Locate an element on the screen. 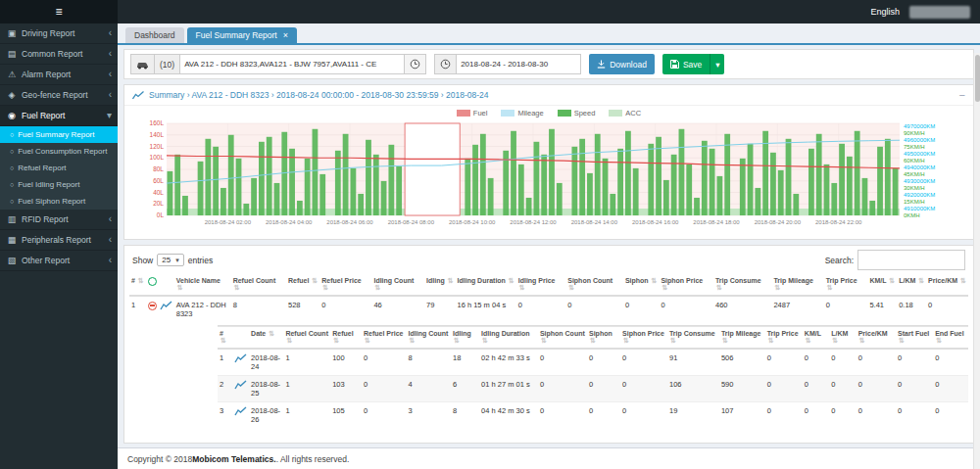 The height and width of the screenshot is (469, 980). language-selector: English is located at coordinates (885, 12).